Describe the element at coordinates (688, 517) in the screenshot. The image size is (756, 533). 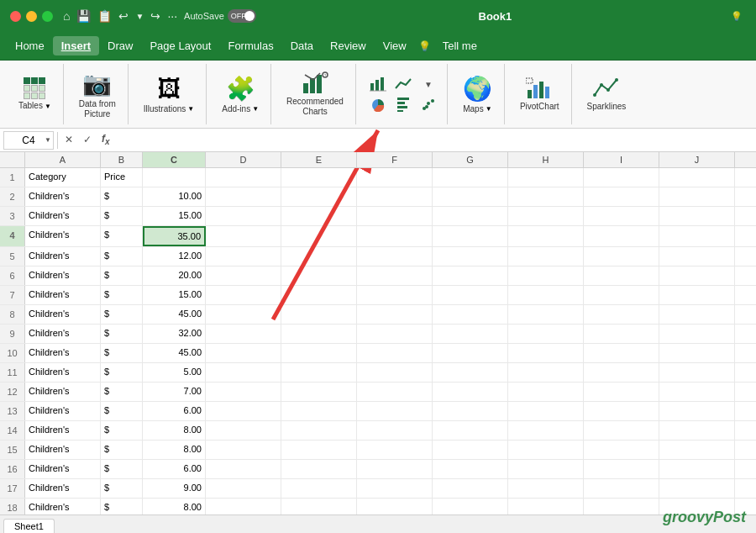
I see `watermark-normal: groovy` at that location.